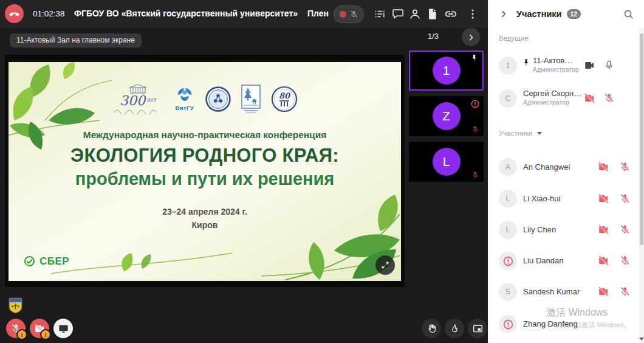  I want to click on host-row: 1 11-Актов… Администратор, so click(566, 66).